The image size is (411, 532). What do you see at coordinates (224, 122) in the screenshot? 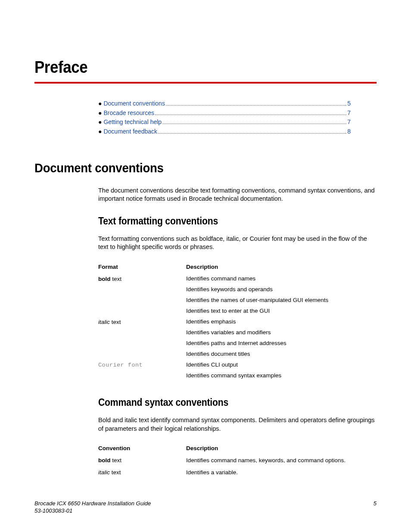
I see `toc-item: ● Getting technical help 7` at bounding box center [224, 122].